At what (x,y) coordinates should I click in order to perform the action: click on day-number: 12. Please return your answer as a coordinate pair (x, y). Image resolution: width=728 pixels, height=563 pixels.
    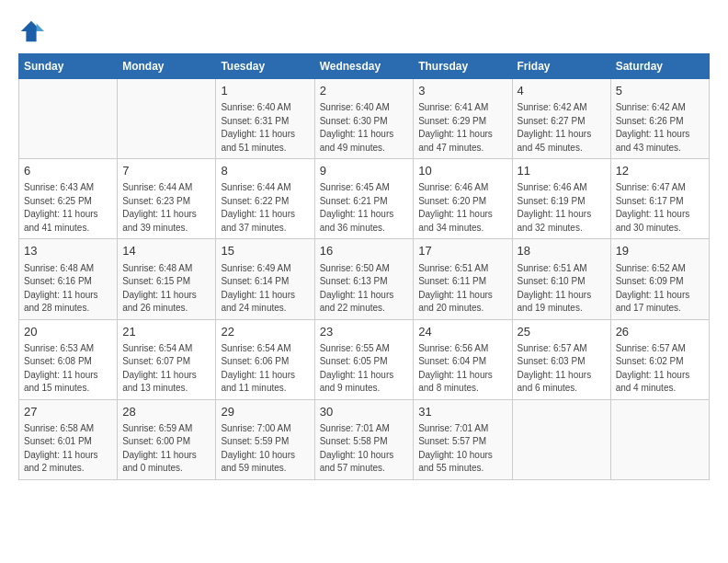
    Looking at the image, I should click on (660, 171).